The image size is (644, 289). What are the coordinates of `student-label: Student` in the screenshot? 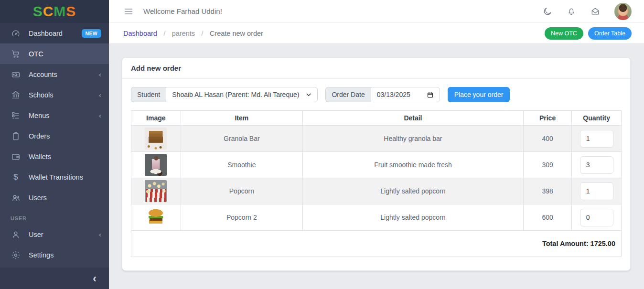 It's located at (148, 95).